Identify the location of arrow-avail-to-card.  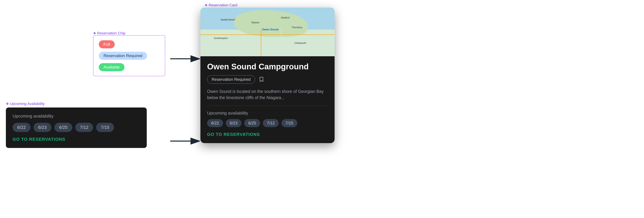
(185, 141).